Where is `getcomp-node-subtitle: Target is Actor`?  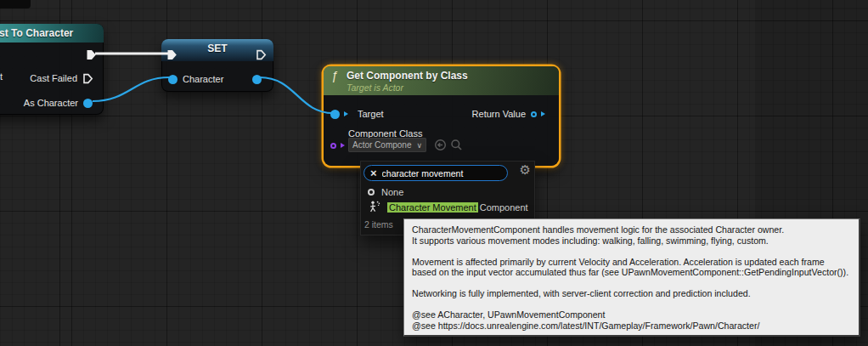 getcomp-node-subtitle: Target is Actor is located at coordinates (375, 88).